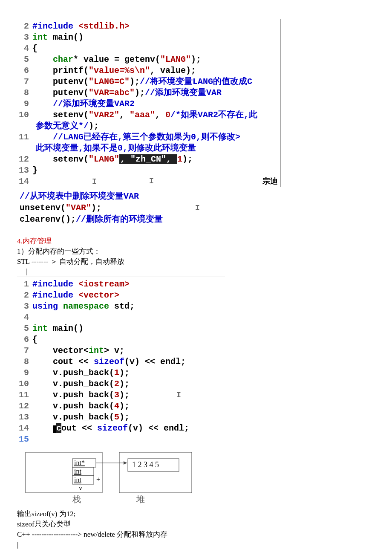  What do you see at coordinates (196, 251) in the screenshot?
I see `section-point: 1）分配内存的一些方式：` at bounding box center [196, 251].